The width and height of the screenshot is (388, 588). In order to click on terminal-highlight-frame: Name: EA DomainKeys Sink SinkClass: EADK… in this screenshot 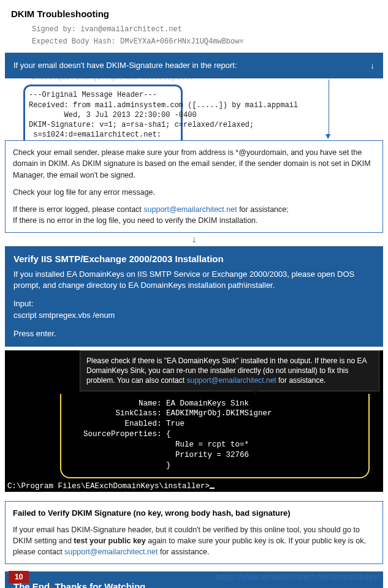, I will do `click(215, 436)`.